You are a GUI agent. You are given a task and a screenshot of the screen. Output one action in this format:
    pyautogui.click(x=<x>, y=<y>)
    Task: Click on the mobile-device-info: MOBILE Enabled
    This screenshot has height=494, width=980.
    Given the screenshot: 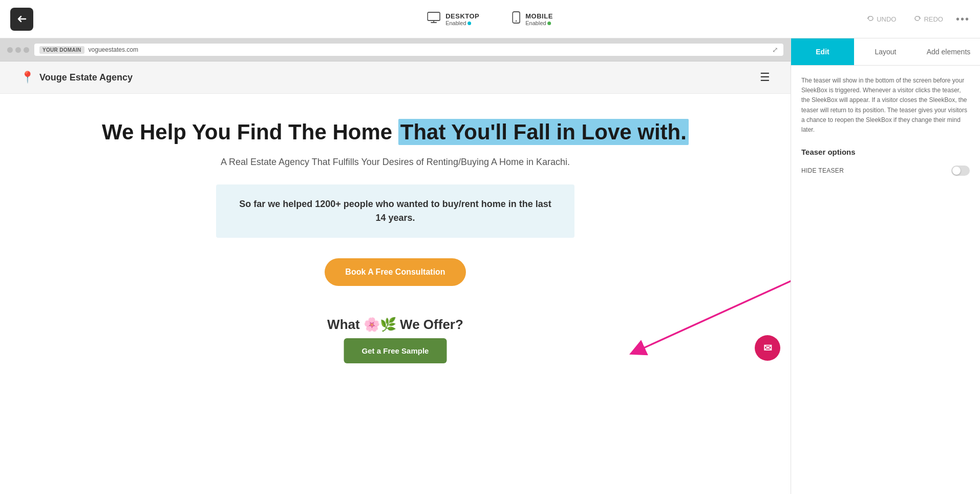 What is the action you would take?
    pyautogui.click(x=539, y=19)
    